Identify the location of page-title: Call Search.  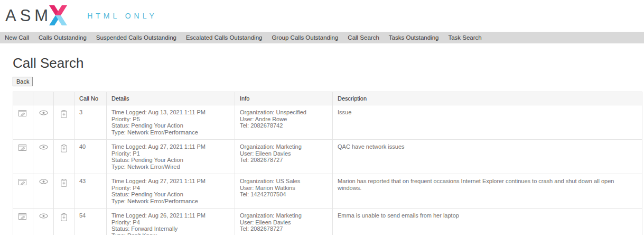
(329, 63).